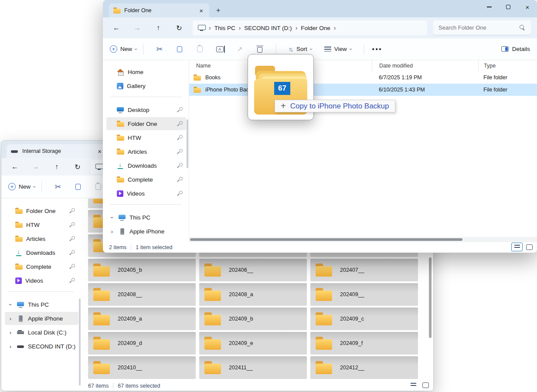  What do you see at coordinates (326, 240) in the screenshot?
I see `scrollbar-thumb` at bounding box center [326, 240].